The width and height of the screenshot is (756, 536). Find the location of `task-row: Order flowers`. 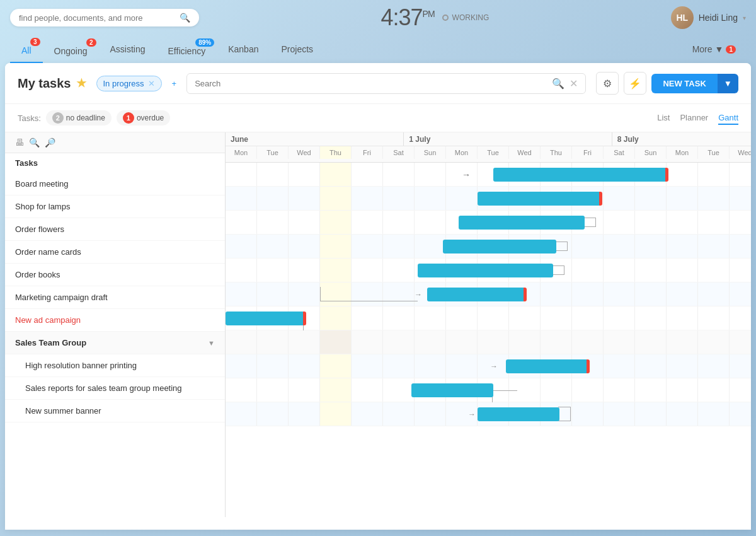

task-row: Order flowers is located at coordinates (115, 230).